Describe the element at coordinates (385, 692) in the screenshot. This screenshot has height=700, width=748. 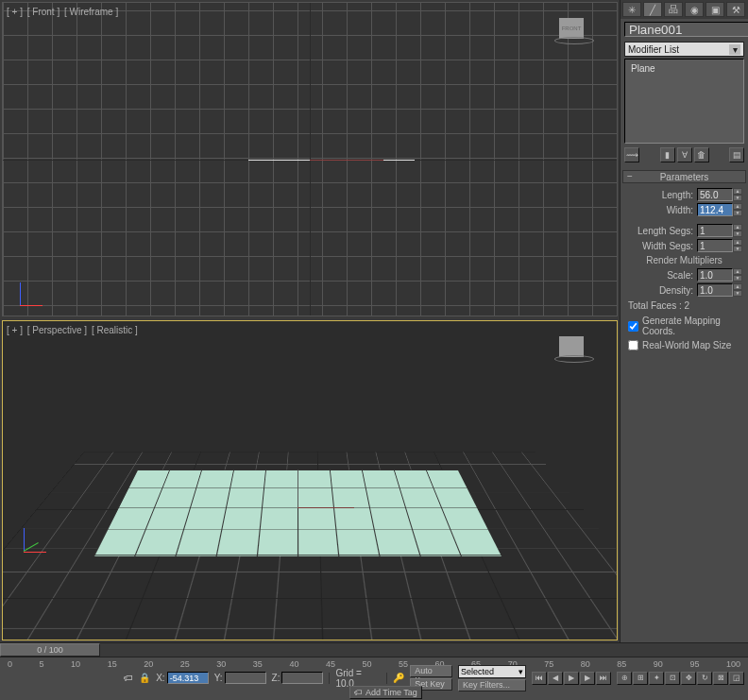
I see `add-time-tag-button: 🏷 Add Time Tag` at that location.